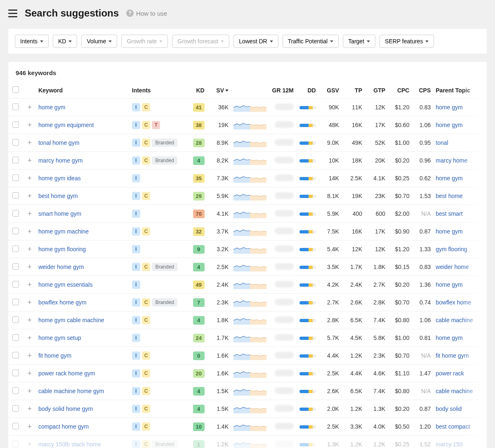 The width and height of the screenshot is (495, 448). Describe the element at coordinates (283, 90) in the screenshot. I see `col-gr12m: GR 12M` at that location.